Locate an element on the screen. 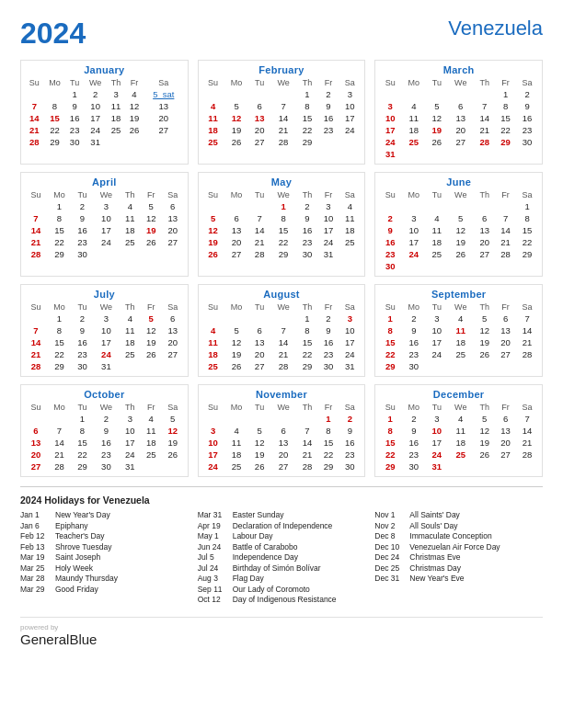 The image size is (563, 728). calendar-day: 19 is located at coordinates (237, 131).